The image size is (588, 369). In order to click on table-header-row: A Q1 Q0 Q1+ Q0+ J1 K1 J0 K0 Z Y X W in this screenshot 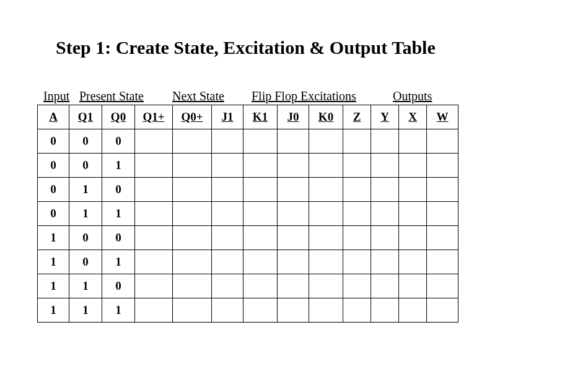, I will do `click(248, 118)`.